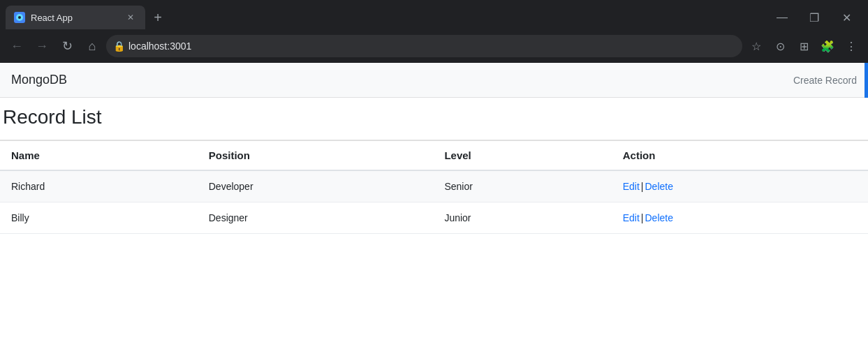 The width and height of the screenshot is (868, 354). I want to click on extensions-icon: ⊞, so click(804, 46).